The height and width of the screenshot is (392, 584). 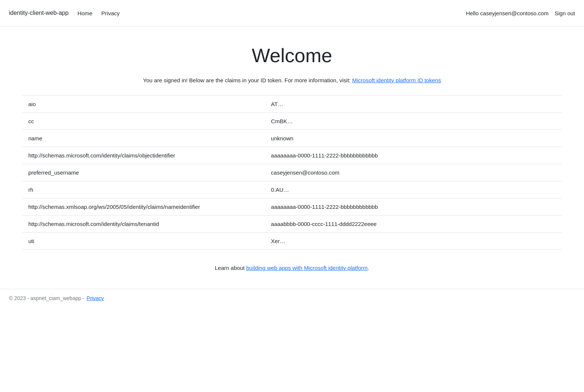 I want to click on claim-key: uti, so click(x=144, y=241).